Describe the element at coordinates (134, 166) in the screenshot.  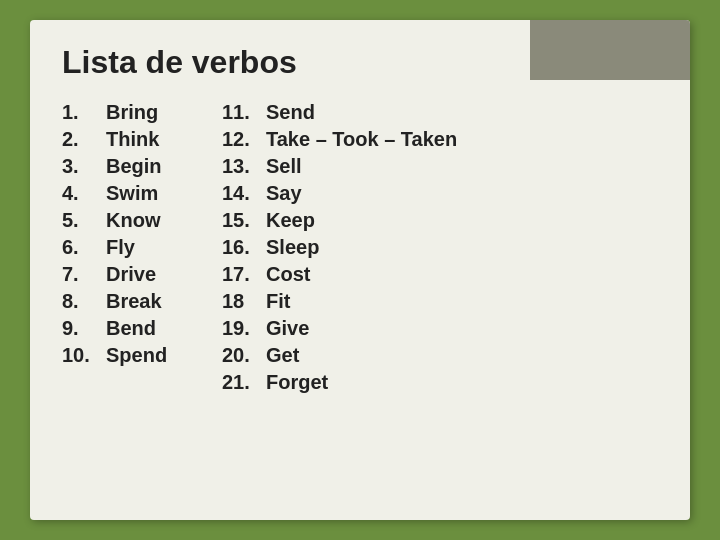
I see `item-word: Begin` at that location.